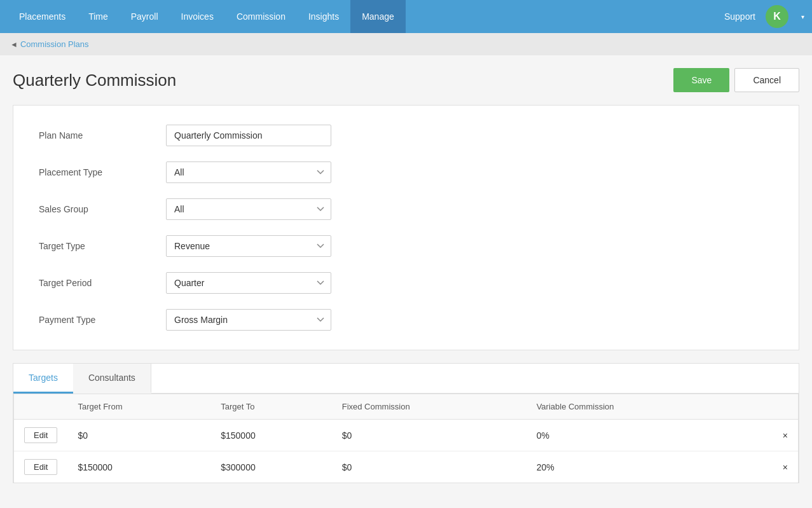  I want to click on col-fixed-commission: Fixed Commission, so click(429, 407).